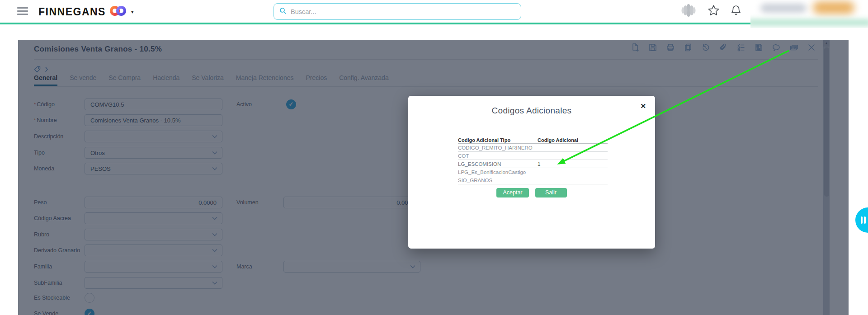 This screenshot has height=315, width=868. What do you see at coordinates (498, 140) in the screenshot?
I see `column-header-tipo: Codigo Adicional Tipo` at bounding box center [498, 140].